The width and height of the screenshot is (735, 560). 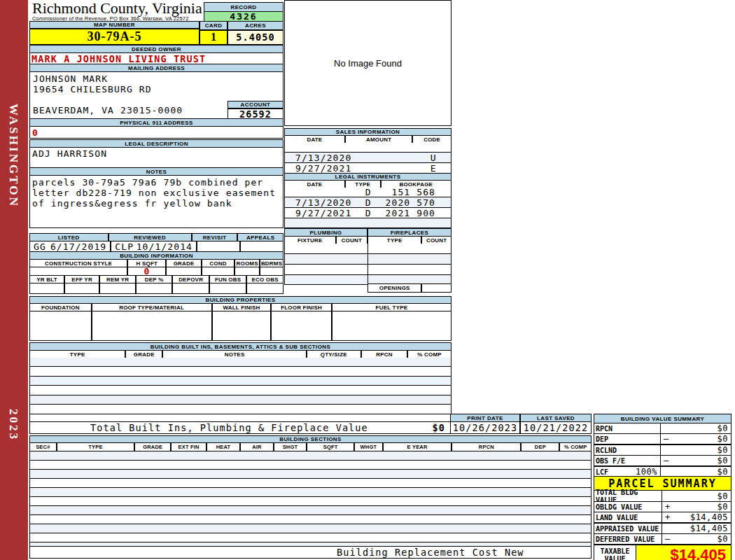 What do you see at coordinates (228, 288) in the screenshot?
I see `fun-obs-value` at bounding box center [228, 288].